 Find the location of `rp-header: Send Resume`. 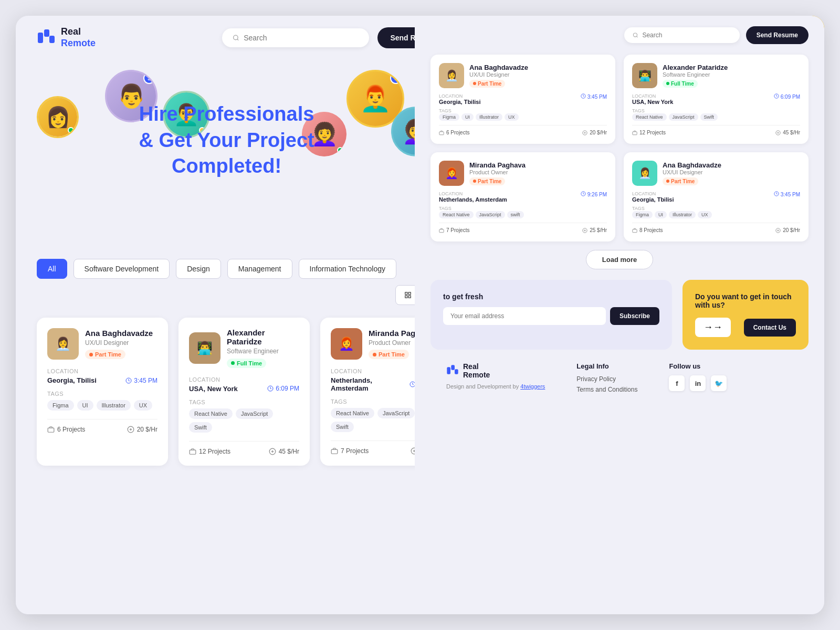

rp-header: Send Resume is located at coordinates (620, 35).